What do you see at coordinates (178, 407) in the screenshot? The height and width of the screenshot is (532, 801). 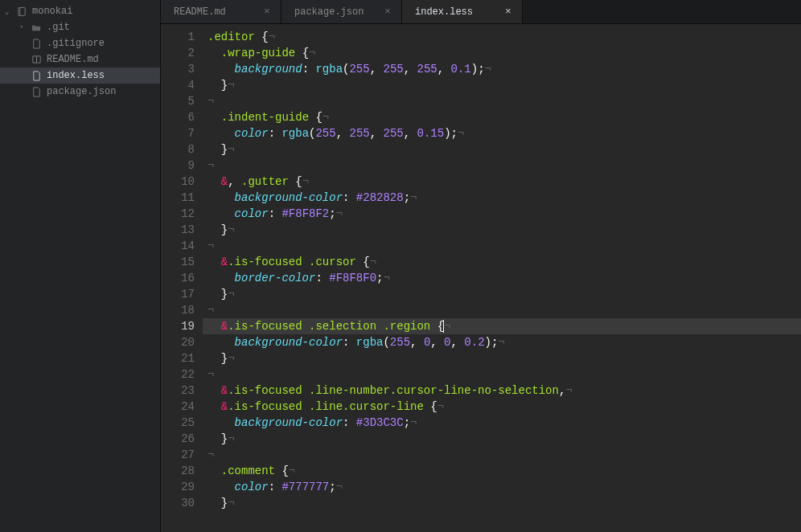 I see `line-number: 24` at bounding box center [178, 407].